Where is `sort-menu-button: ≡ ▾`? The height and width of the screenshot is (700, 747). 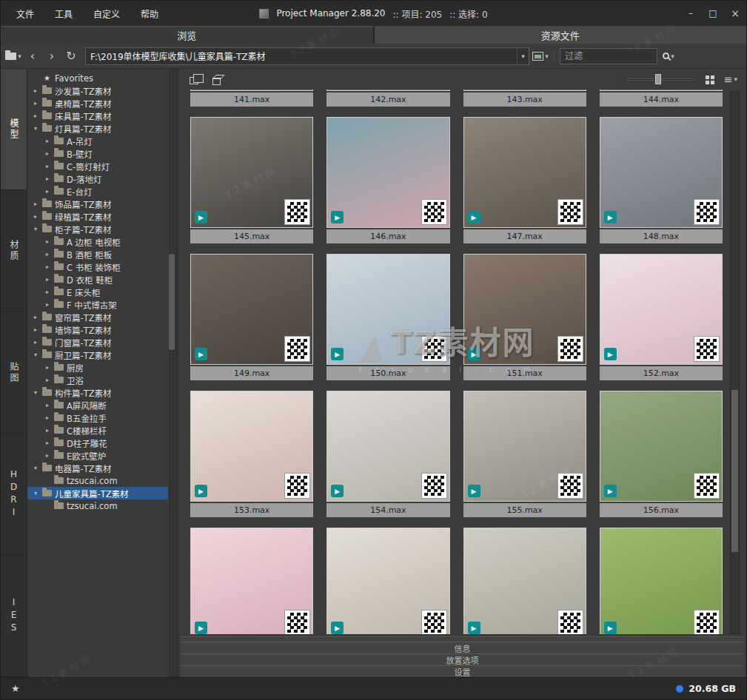
sort-menu-button: ≡ ▾ is located at coordinates (731, 79).